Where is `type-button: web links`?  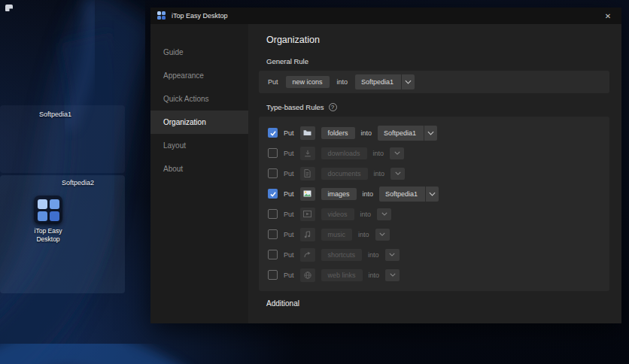 type-button: web links is located at coordinates (342, 275).